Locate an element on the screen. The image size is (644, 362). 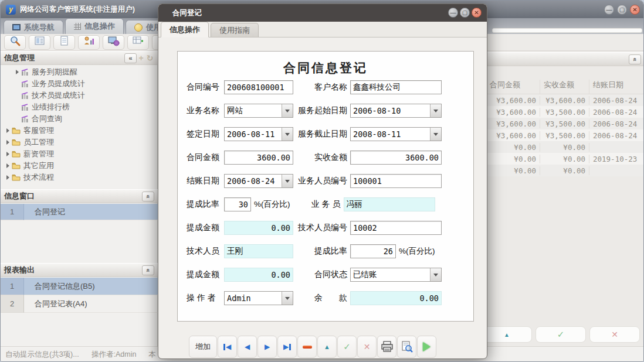
technician-id-field: 10002 is located at coordinates (396, 228).